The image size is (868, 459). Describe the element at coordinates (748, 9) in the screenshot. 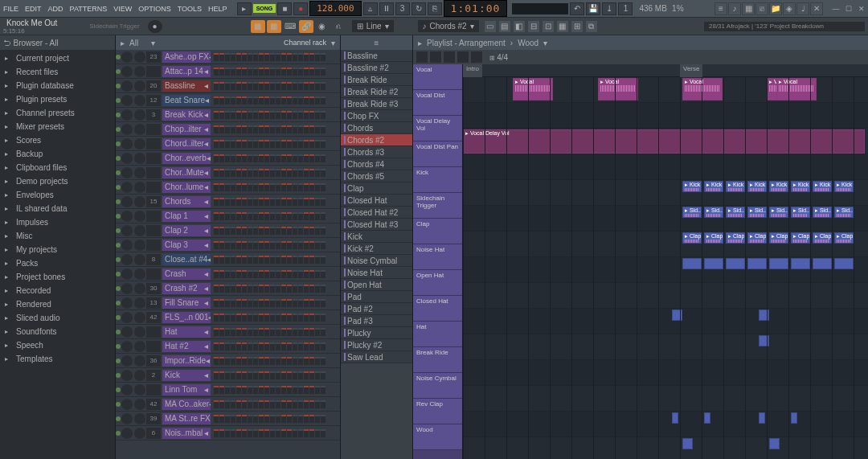

I see `channel-icon: ▦` at that location.